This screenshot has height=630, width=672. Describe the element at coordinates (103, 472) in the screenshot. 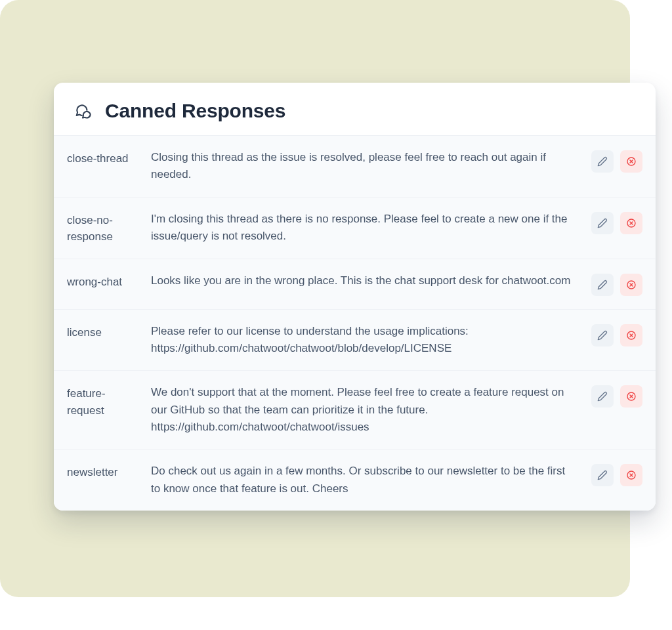

I see `canned-response-shortcode: newsletter` at that location.